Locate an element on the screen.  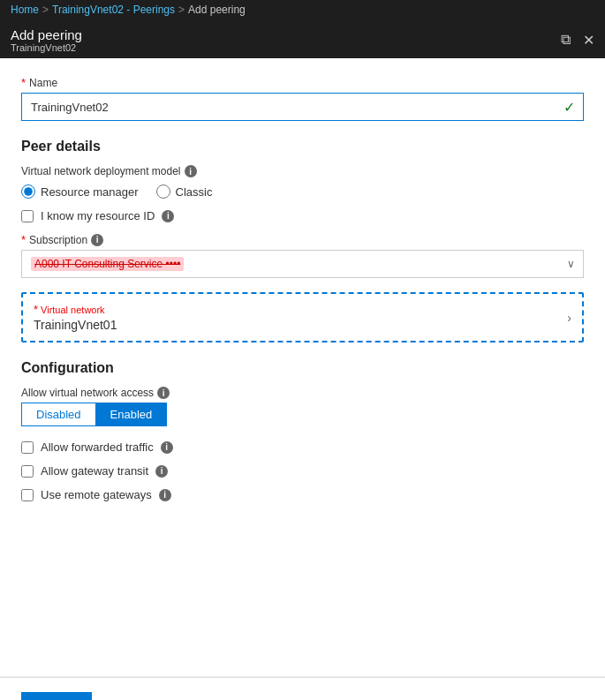
name-label: * Name is located at coordinates (302, 83).